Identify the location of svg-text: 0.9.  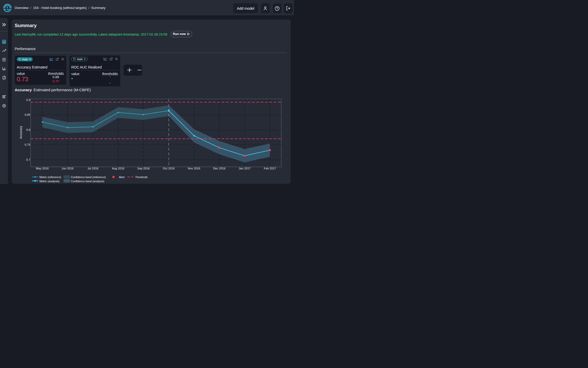
(28, 100).